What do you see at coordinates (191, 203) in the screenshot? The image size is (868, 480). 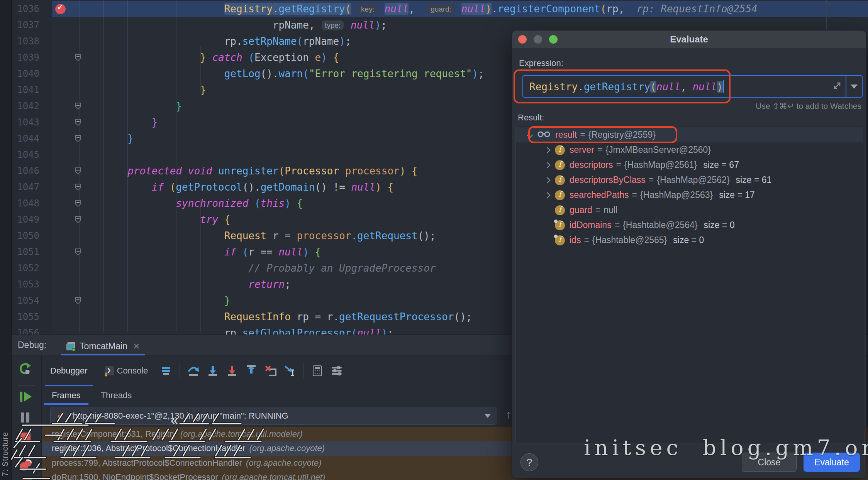 I see `code-line-1048: synchronized (this) {` at bounding box center [191, 203].